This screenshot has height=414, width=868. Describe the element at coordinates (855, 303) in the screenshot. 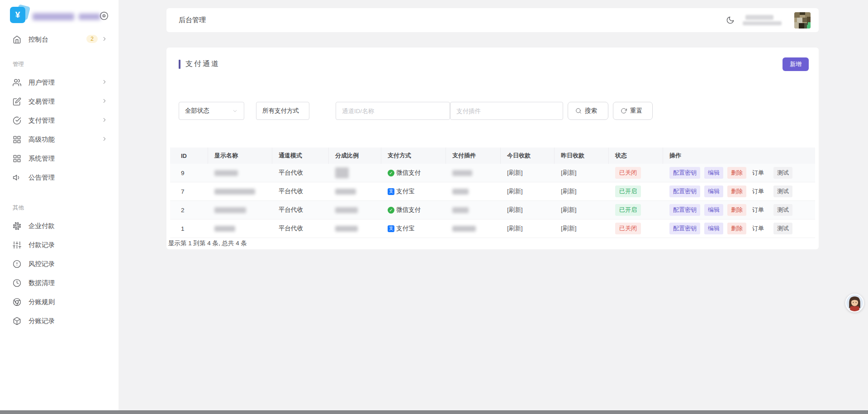

I see `support-floating-avatar` at that location.